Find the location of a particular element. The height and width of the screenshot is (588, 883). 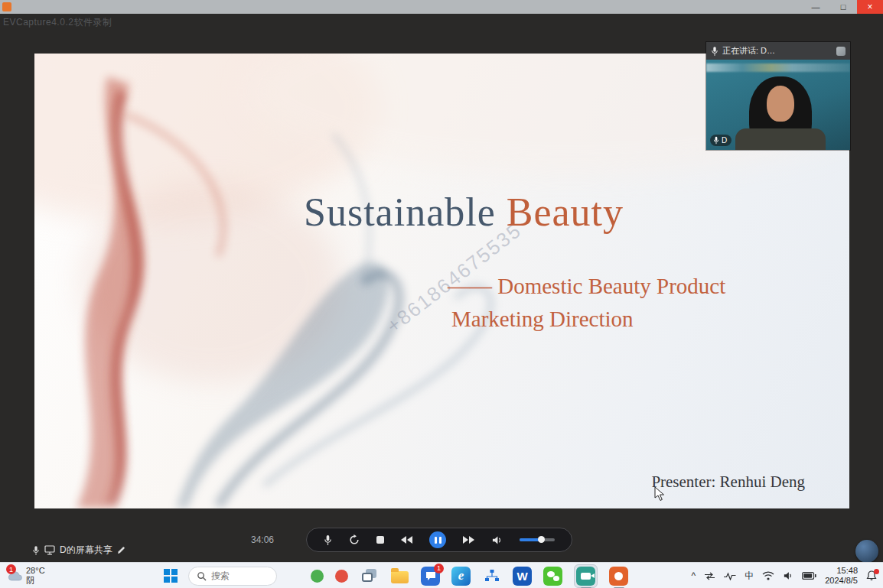

tray-overflow-chevron: ^ is located at coordinates (694, 576).